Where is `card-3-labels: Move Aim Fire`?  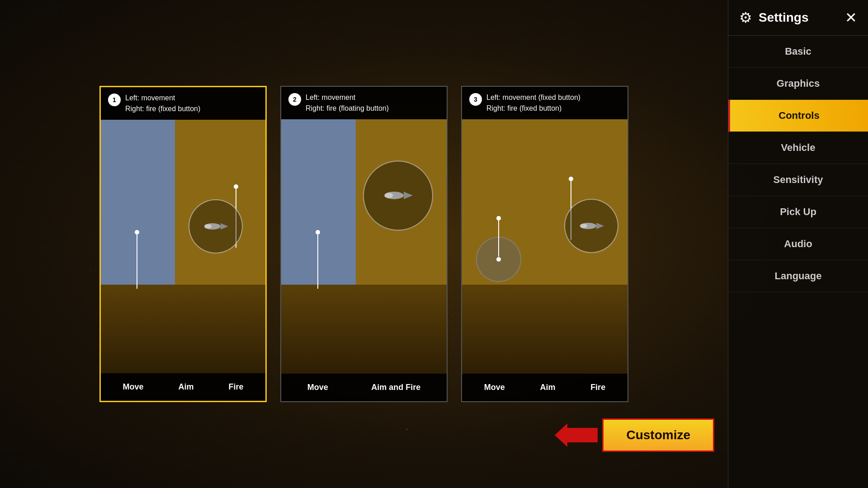 card-3-labels: Move Aim Fire is located at coordinates (545, 388).